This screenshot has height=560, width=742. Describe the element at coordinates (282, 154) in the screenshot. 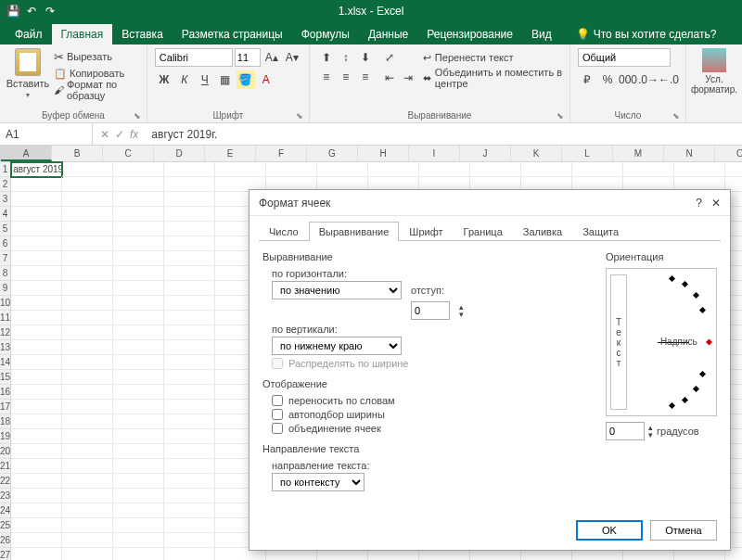

I see `col-header-F: F` at that location.